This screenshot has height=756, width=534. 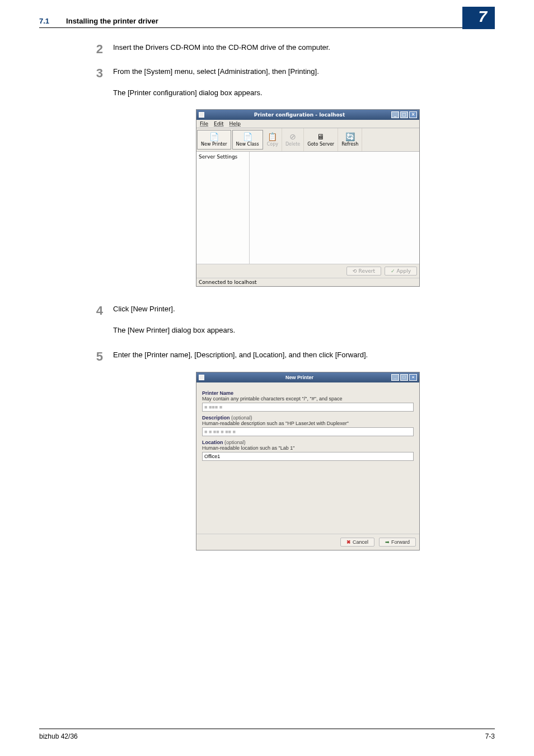 I want to click on step-text-2: Insert the Drivers CD-ROM into the CD-RO…, so click(x=304, y=49).